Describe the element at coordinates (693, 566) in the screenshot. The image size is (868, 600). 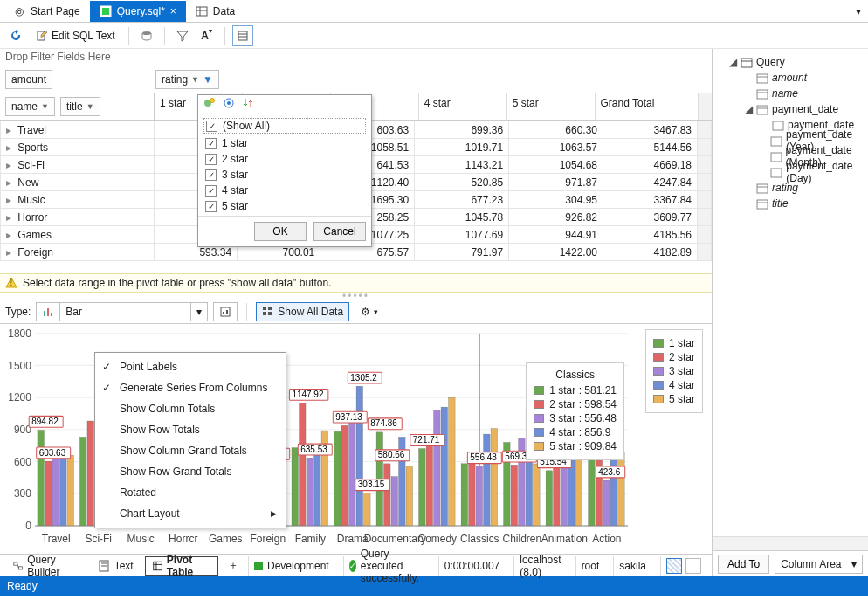
I see `view-mode-b-button` at that location.